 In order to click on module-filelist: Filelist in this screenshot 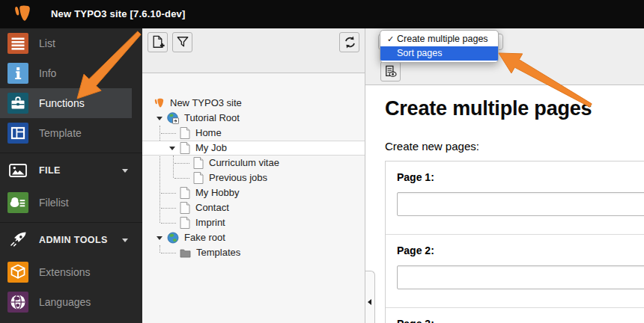, I will do `click(71, 203)`.